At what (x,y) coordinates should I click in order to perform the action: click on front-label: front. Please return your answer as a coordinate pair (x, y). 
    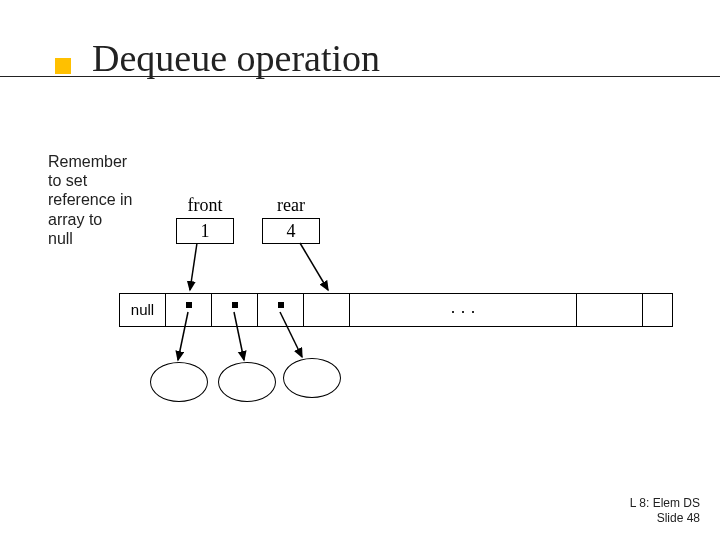
    Looking at the image, I should click on (205, 206).